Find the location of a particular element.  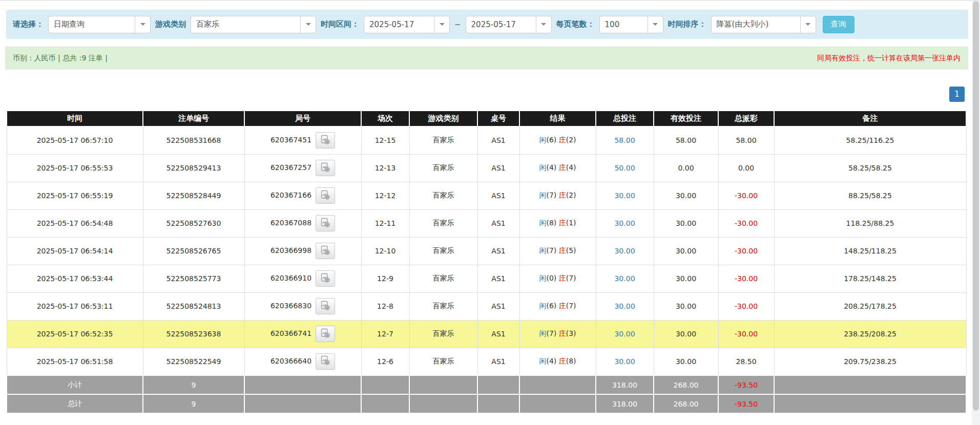

cell-session: 12-12 is located at coordinates (385, 196).